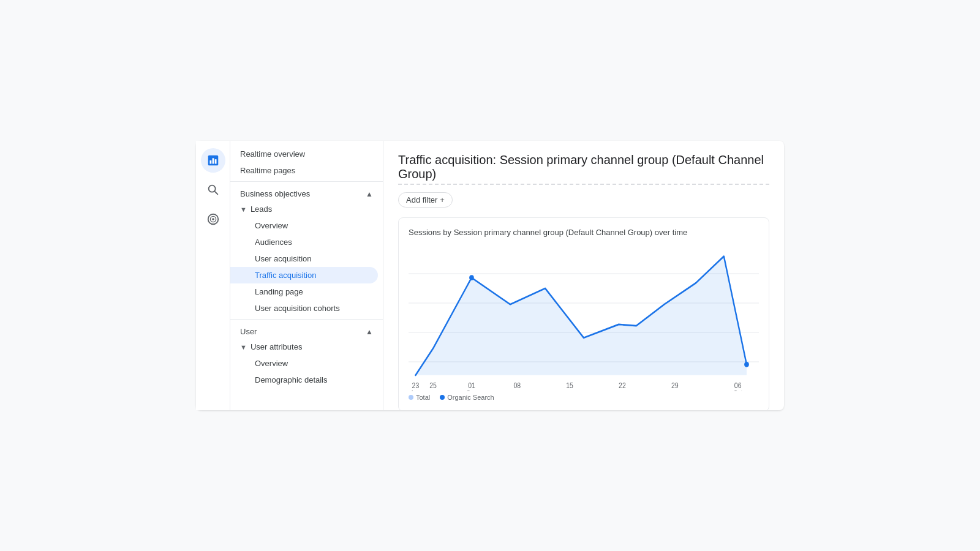 The width and height of the screenshot is (980, 551). Describe the element at coordinates (304, 276) in the screenshot. I see `nav-leads-traffic-acquisition: Traffic acquisition` at that location.